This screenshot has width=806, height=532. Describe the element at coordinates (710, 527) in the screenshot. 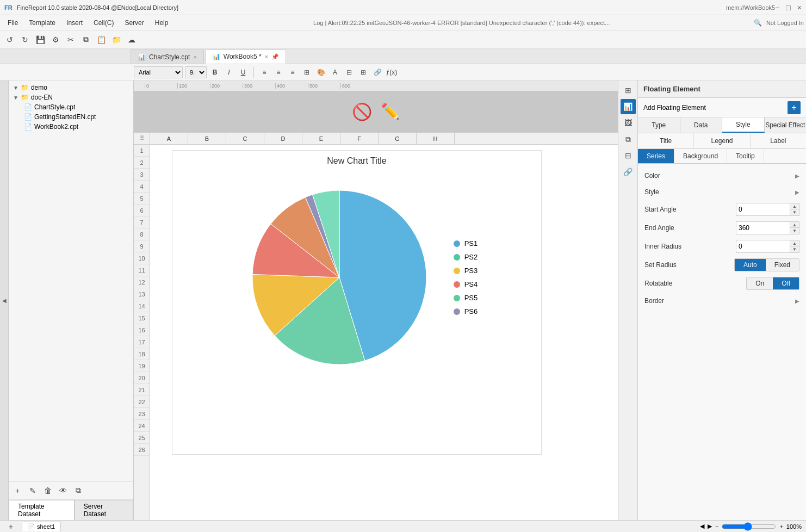

I see `zoom-nav-next: ▶` at that location.